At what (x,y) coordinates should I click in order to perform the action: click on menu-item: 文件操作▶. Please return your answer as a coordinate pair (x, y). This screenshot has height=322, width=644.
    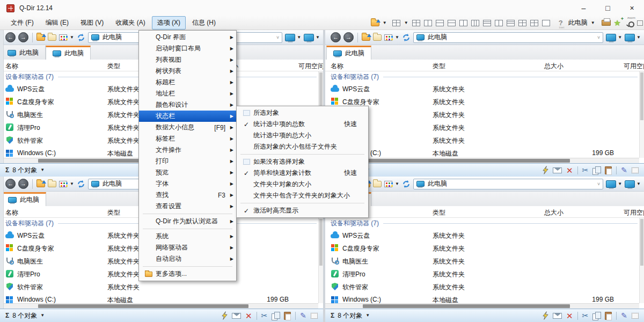
    Looking at the image, I should click on (188, 150).